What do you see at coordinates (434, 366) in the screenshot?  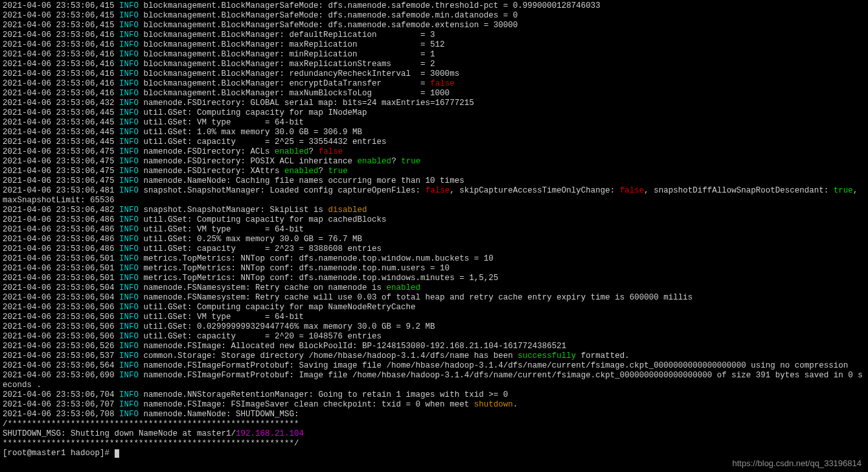 I see `log-line: 2021-04-06 23:53:06,564 INFO namenode.FS…` at bounding box center [434, 366].